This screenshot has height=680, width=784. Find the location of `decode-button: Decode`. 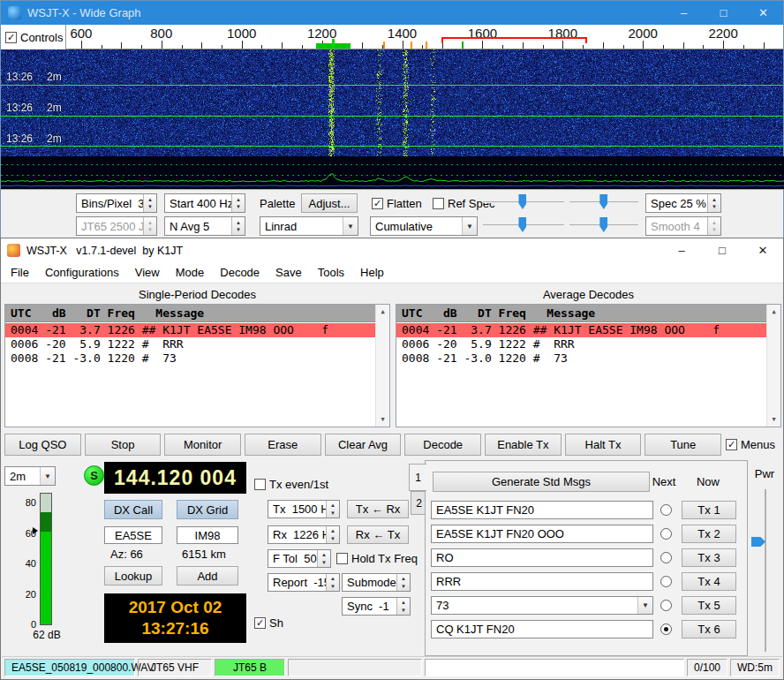

decode-button: Decode is located at coordinates (443, 445).